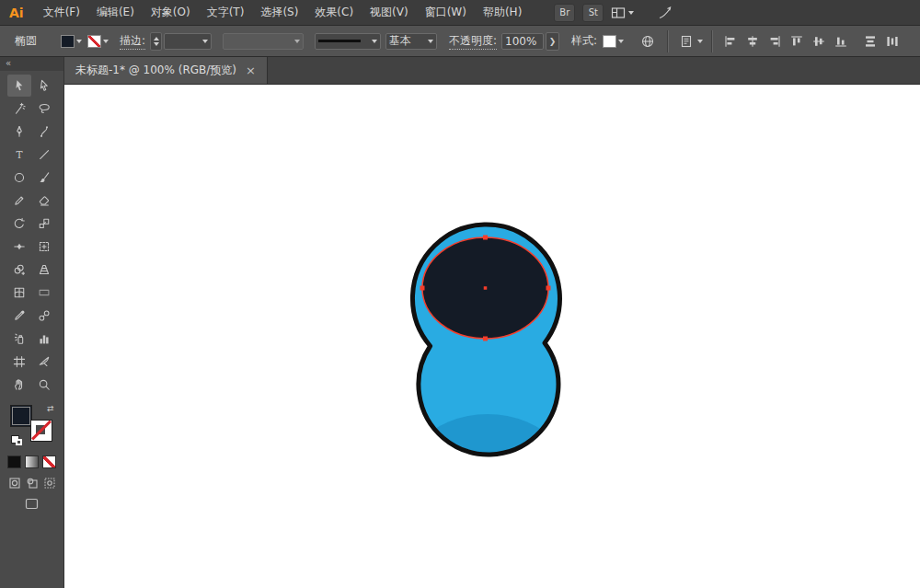 The width and height of the screenshot is (920, 588). Describe the element at coordinates (19, 270) in the screenshot. I see `shape-builder-tool` at that location.